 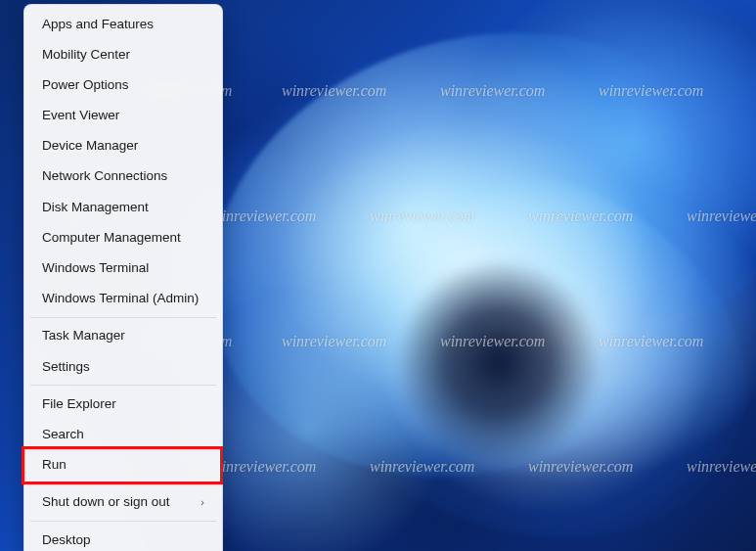 What do you see at coordinates (123, 538) in the screenshot?
I see `menu-item-desktop: Desktop` at bounding box center [123, 538].